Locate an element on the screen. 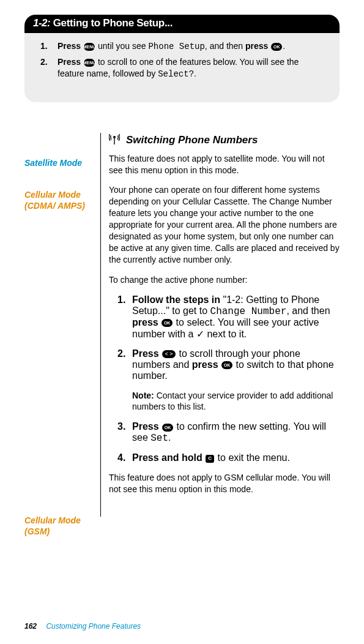  banner-number: 1-2: is located at coordinates (42, 23).